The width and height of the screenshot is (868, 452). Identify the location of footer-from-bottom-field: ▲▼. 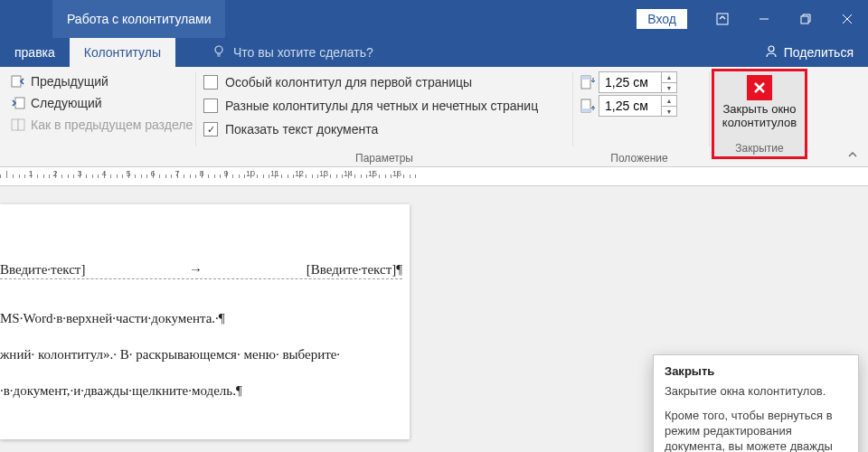
(638, 106).